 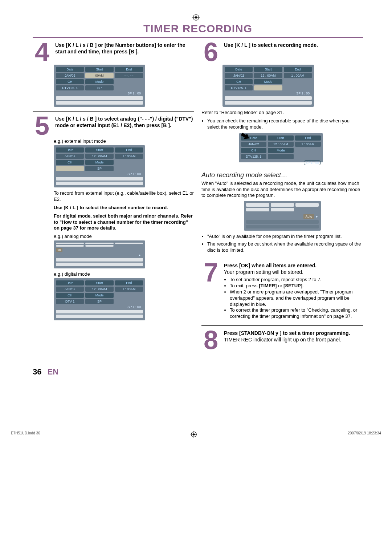 What do you see at coordinates (25, 435) in the screenshot?
I see `meta-file: E7H51UD.indd 36` at bounding box center [25, 435].